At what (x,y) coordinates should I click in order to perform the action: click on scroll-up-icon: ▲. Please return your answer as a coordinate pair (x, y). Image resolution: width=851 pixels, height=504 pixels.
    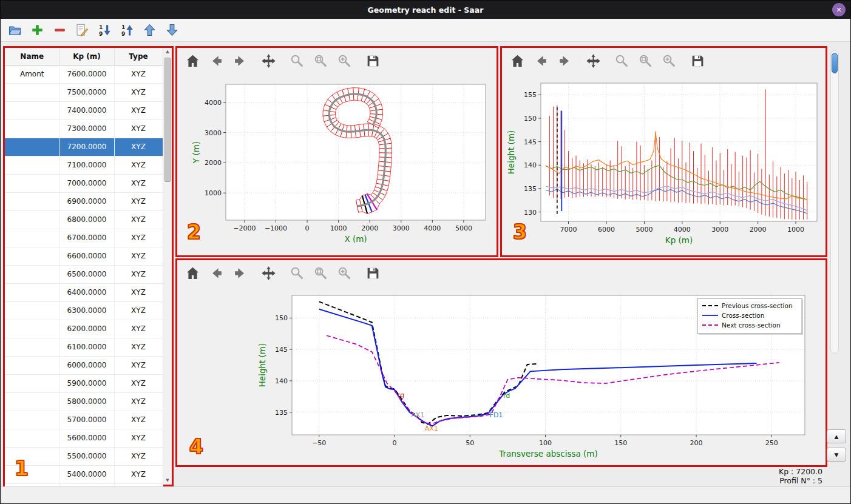
    Looking at the image, I should click on (168, 52).